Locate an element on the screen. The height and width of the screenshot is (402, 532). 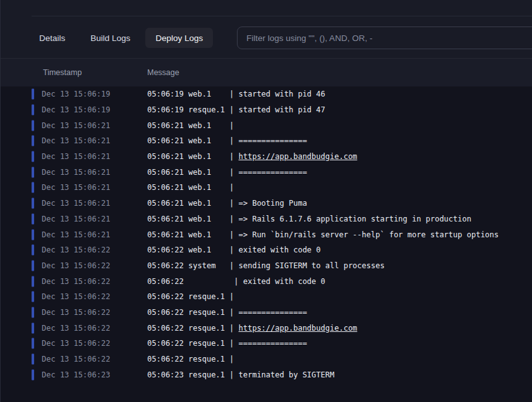
log-row: Dec 13 15:06:2205:06:22 system | sending… is located at coordinates (266, 266).